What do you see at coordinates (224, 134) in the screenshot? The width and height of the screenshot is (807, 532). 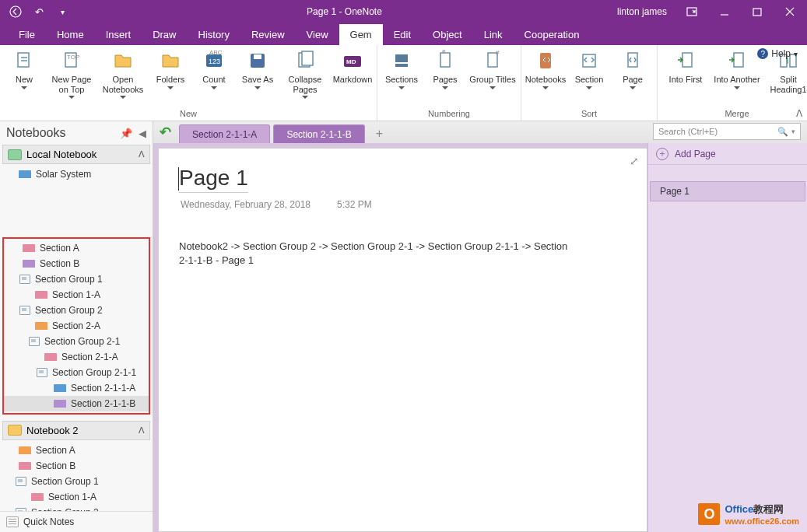 I see `section-tab: Section 2-1-1-A` at bounding box center [224, 134].